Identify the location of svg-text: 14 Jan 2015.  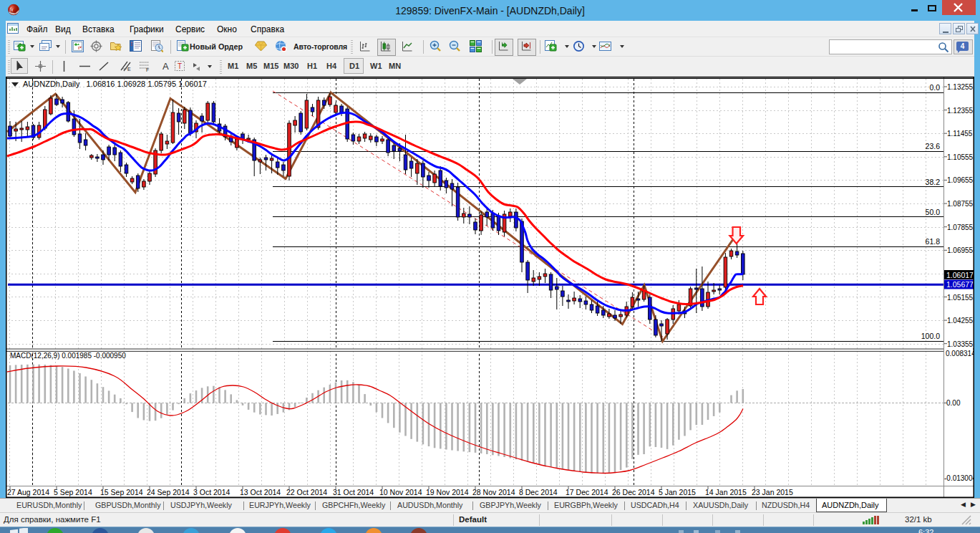
(726, 492).